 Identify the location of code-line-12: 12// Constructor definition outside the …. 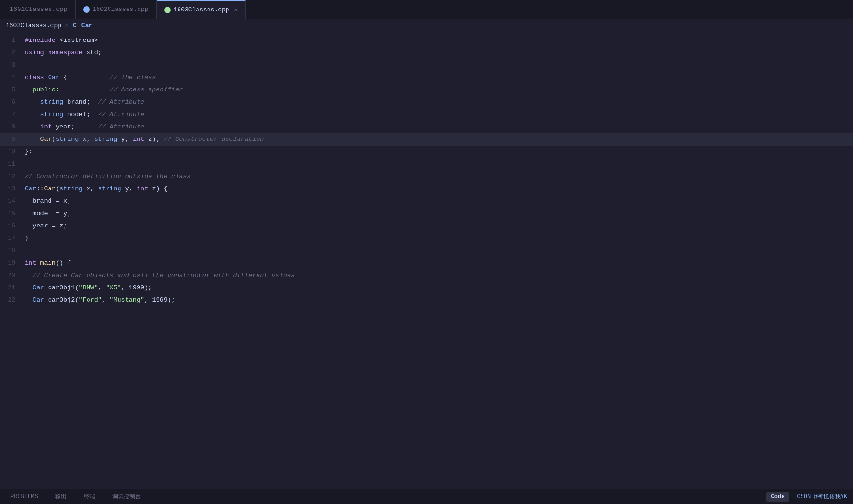
(426, 177).